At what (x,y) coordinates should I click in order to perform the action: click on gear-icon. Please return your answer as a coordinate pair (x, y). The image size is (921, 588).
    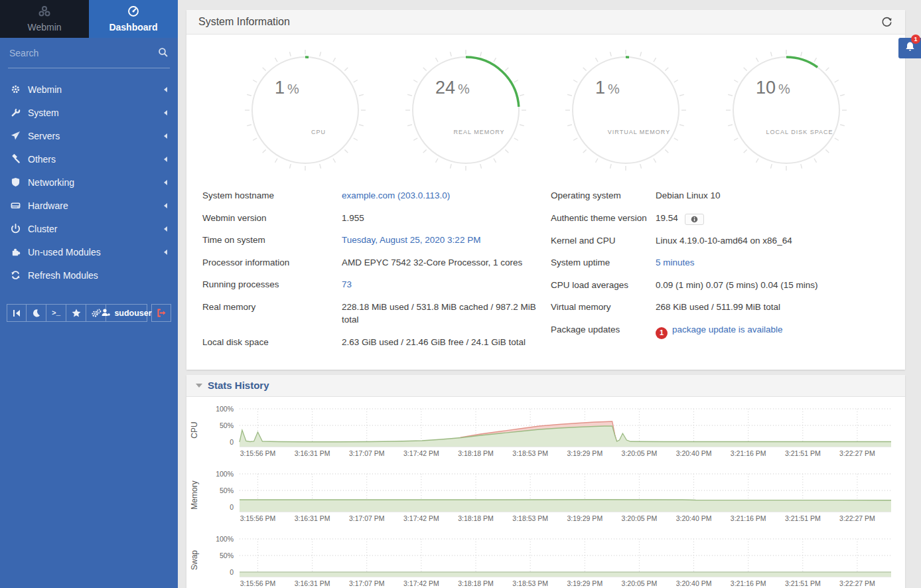
    Looking at the image, I should click on (19, 89).